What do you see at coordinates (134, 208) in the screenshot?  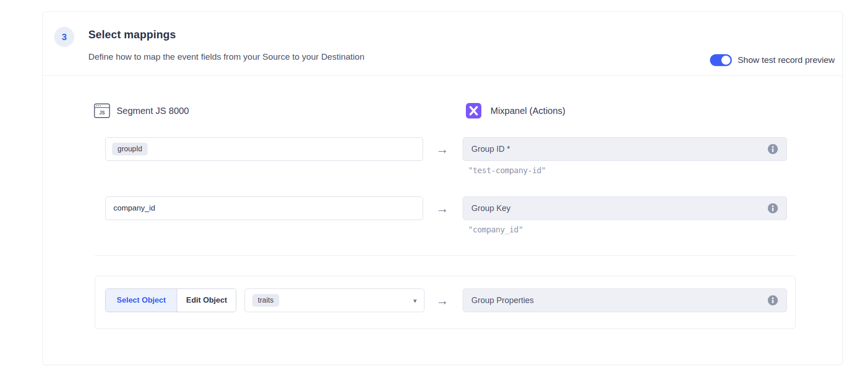 I see `source-field-value: company_id` at bounding box center [134, 208].